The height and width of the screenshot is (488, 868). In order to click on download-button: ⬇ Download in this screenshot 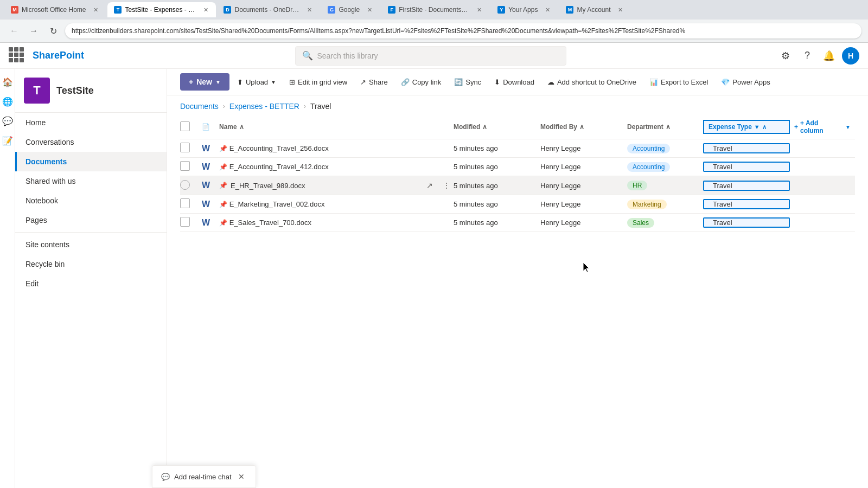, I will do `click(514, 82)`.